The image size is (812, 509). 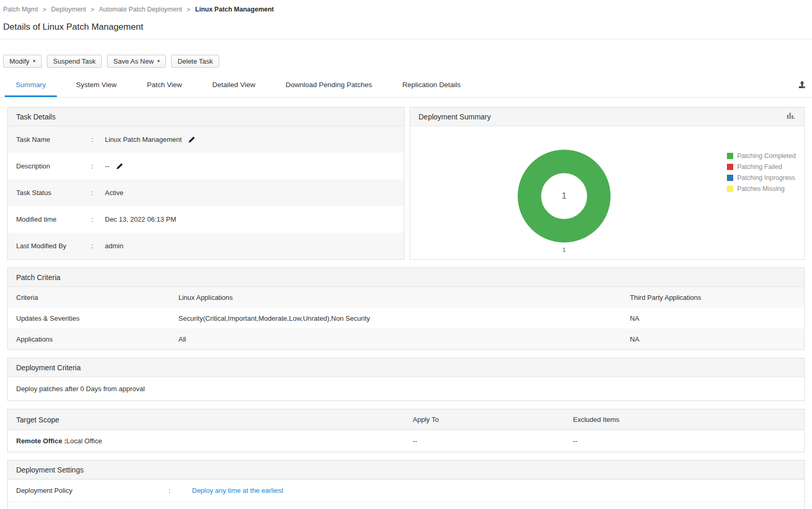 I want to click on deployment-summary-header: Deployment Summary, so click(x=607, y=117).